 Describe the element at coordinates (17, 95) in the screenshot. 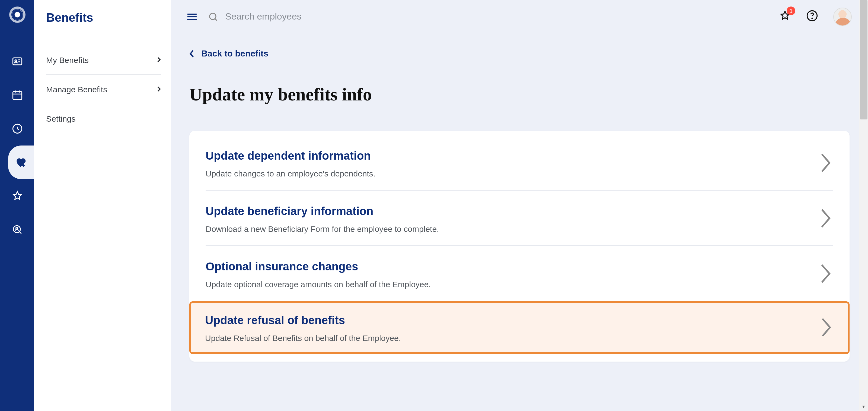

I see `calendar-icon` at that location.